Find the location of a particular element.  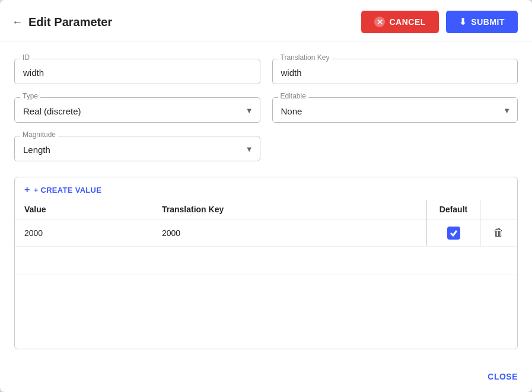

submit-button: ⬇ SUBMIT is located at coordinates (482, 22).